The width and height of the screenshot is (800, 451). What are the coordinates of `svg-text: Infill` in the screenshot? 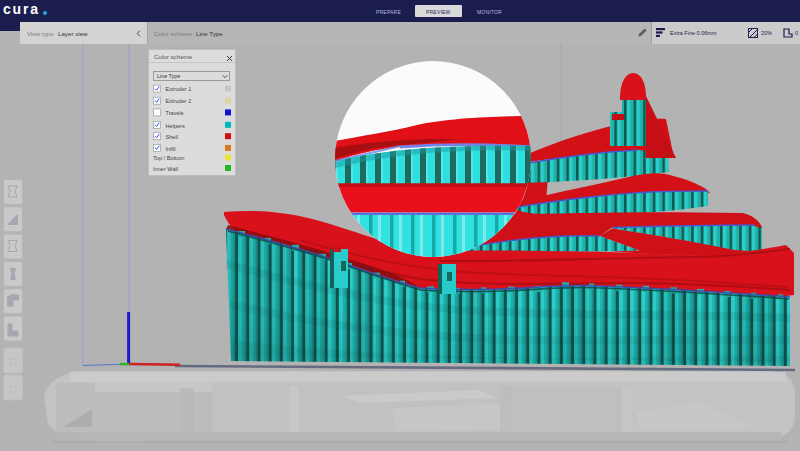 It's located at (171, 149).